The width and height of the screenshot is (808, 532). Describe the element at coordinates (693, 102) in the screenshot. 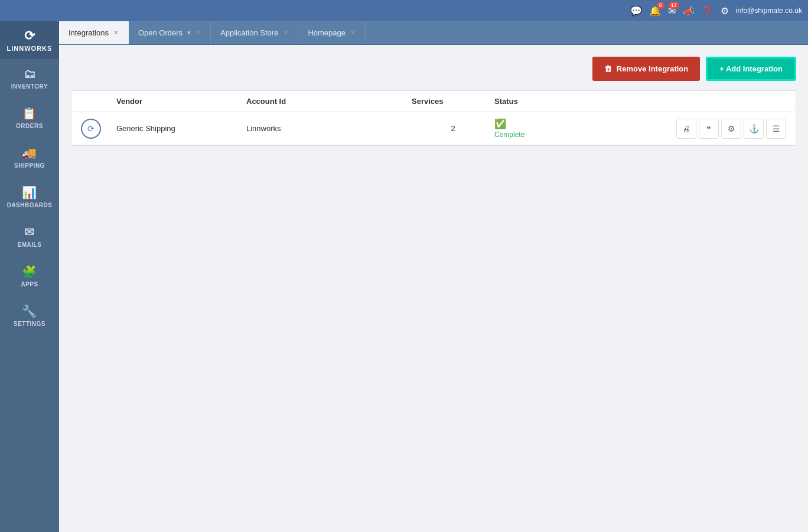

I see `col-actions` at that location.